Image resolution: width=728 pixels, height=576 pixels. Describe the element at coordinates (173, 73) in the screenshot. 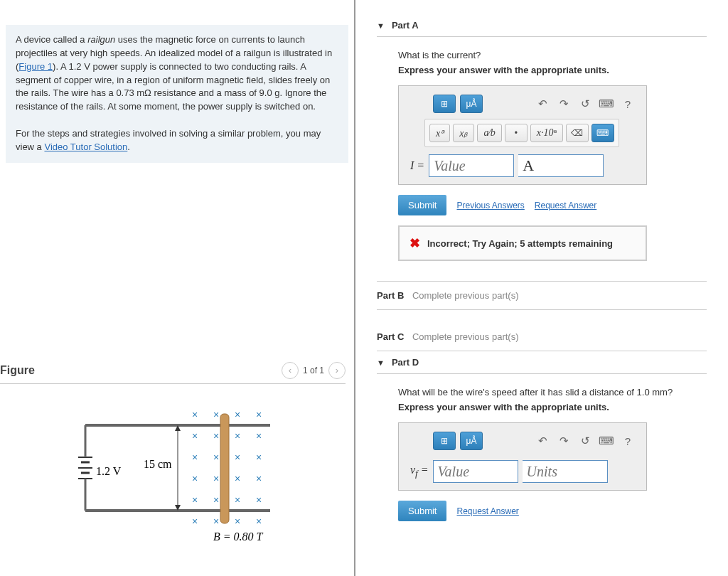

I see `intro-text: A device called a railgun uses the magne…` at that location.